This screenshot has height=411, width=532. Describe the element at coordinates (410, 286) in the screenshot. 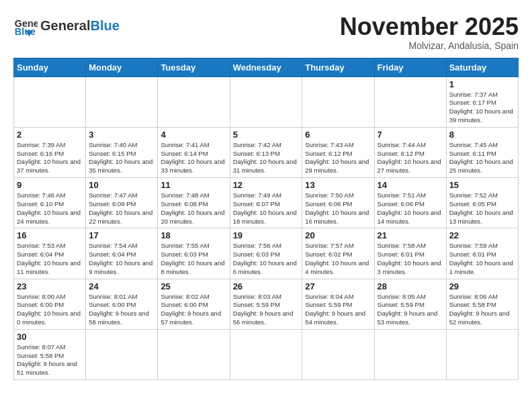

I see `day-number: 28` at that location.